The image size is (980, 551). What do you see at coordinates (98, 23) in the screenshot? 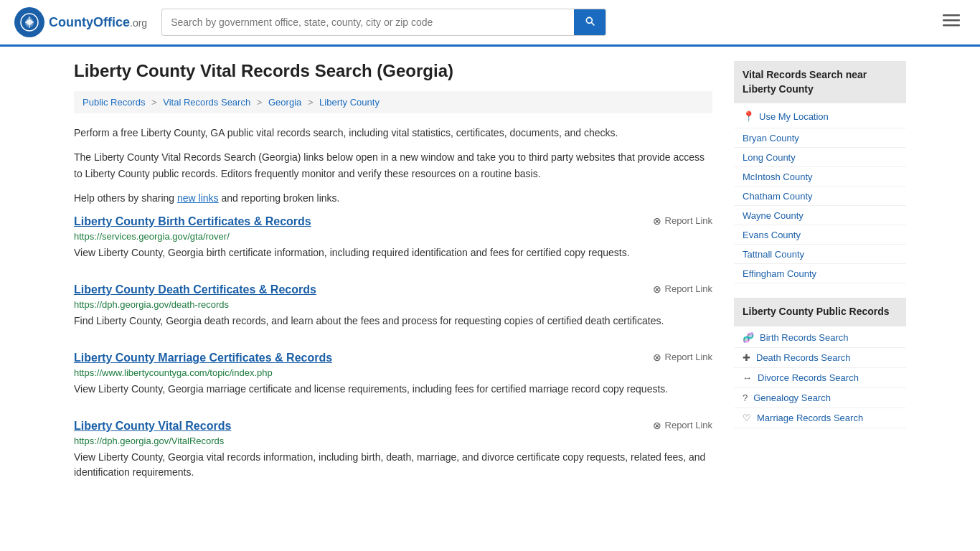
I see `logo-text: CountyOffice.org` at bounding box center [98, 23].